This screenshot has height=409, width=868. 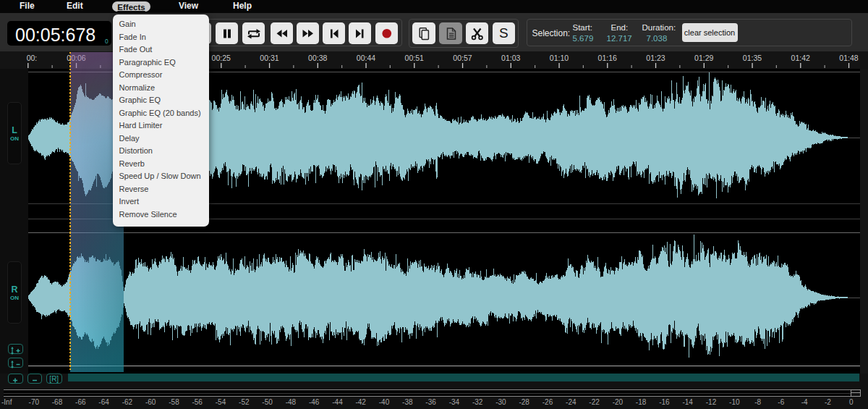 What do you see at coordinates (269, 58) in the screenshot?
I see `svg-text: 00:31` at bounding box center [269, 58].